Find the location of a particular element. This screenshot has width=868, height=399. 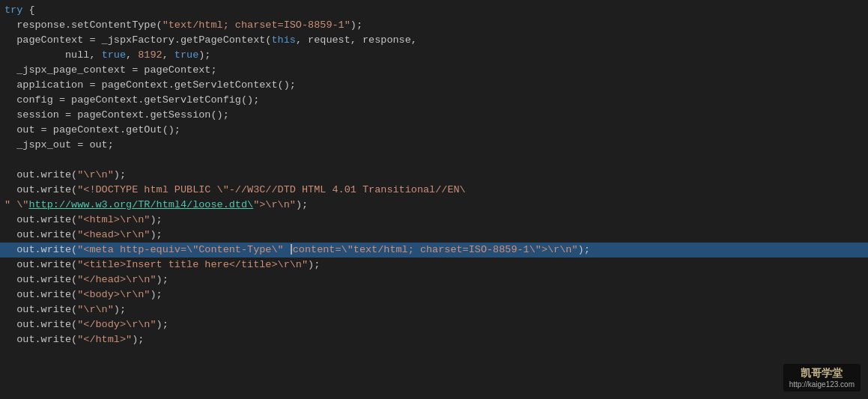

code-line-19: out.write("</head>\r\n"); is located at coordinates (434, 280).